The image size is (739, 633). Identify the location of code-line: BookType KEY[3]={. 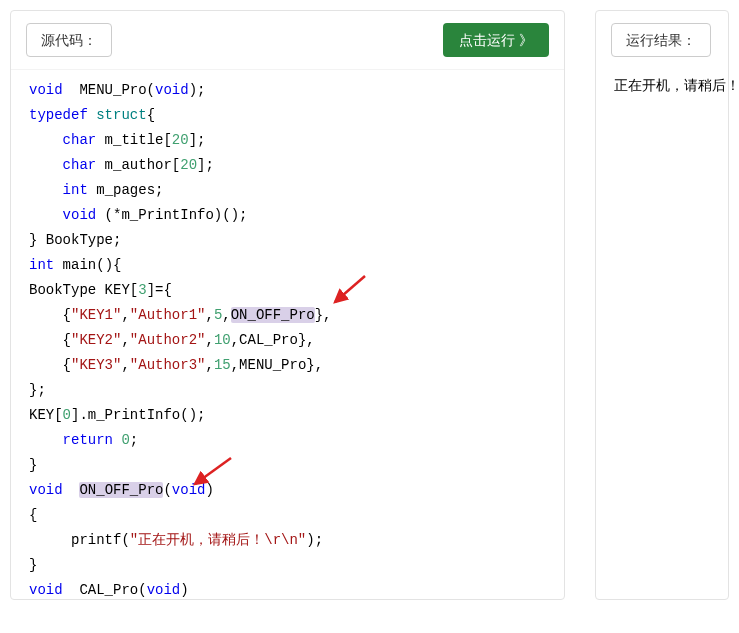
(294, 290).